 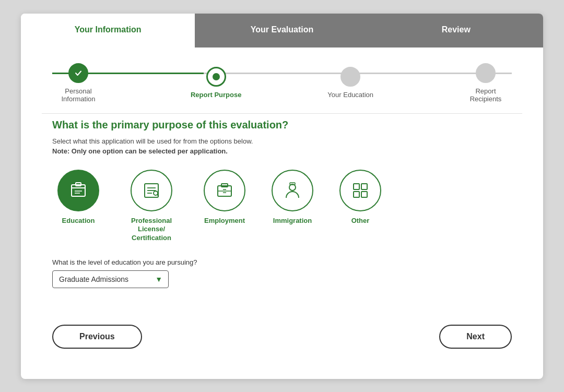 I want to click on dropdown-wrapper: Graduate Admissions Undergraduate Admiss…, so click(x=111, y=279).